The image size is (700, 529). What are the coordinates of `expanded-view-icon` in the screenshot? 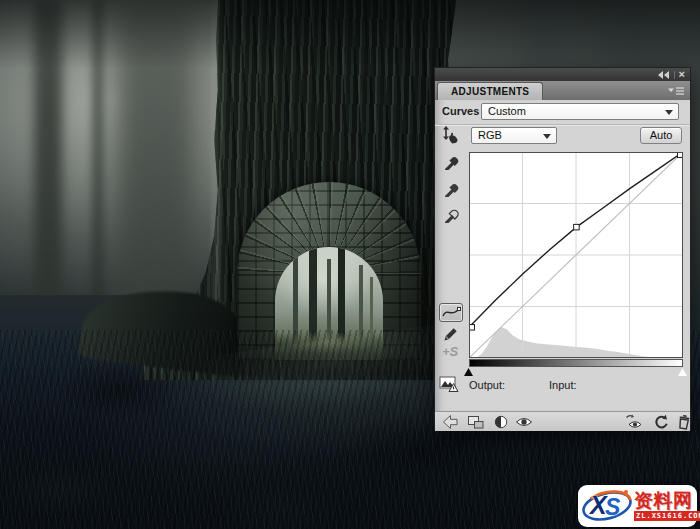 It's located at (476, 423).